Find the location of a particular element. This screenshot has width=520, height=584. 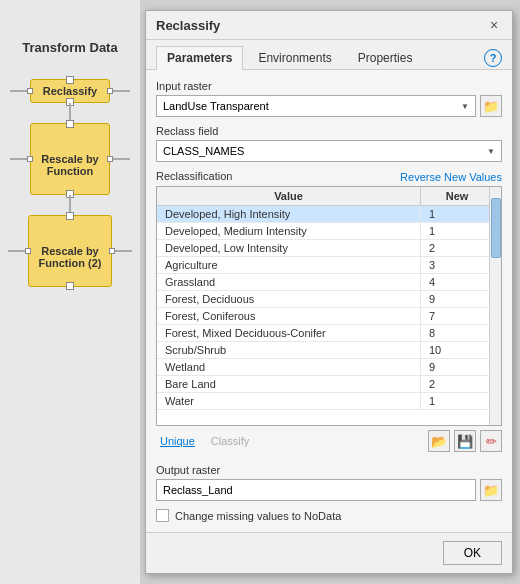

scrollbar-thumb is located at coordinates (496, 232).